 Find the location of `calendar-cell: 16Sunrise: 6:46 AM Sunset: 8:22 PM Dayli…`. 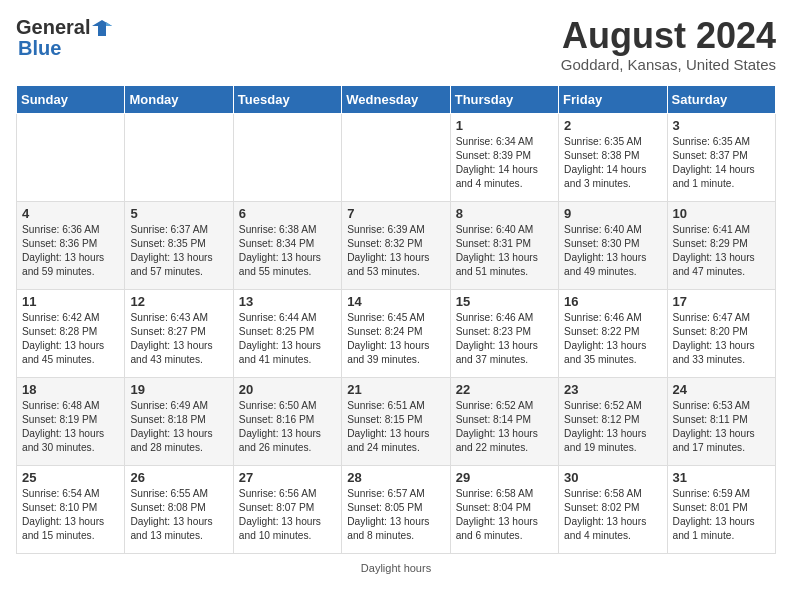

calendar-cell: 16Sunrise: 6:46 AM Sunset: 8:22 PM Dayli… is located at coordinates (613, 333).